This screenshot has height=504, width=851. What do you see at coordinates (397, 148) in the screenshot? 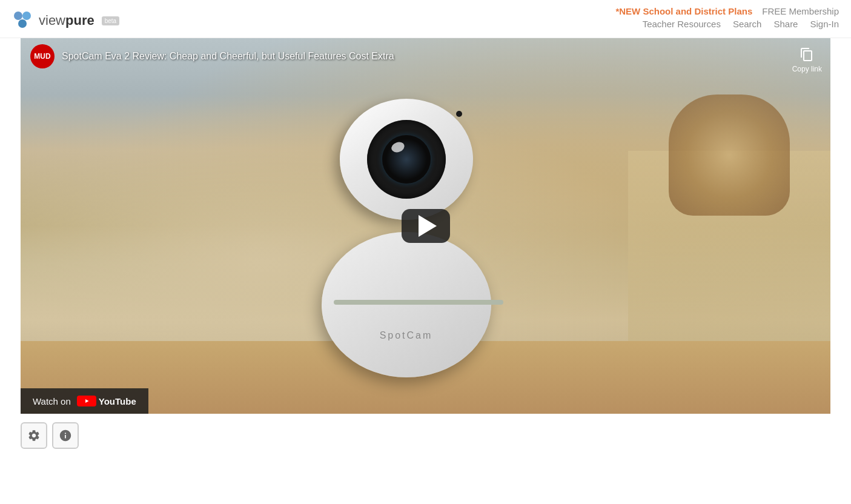
I see `camera-lens-reflection` at bounding box center [397, 148].